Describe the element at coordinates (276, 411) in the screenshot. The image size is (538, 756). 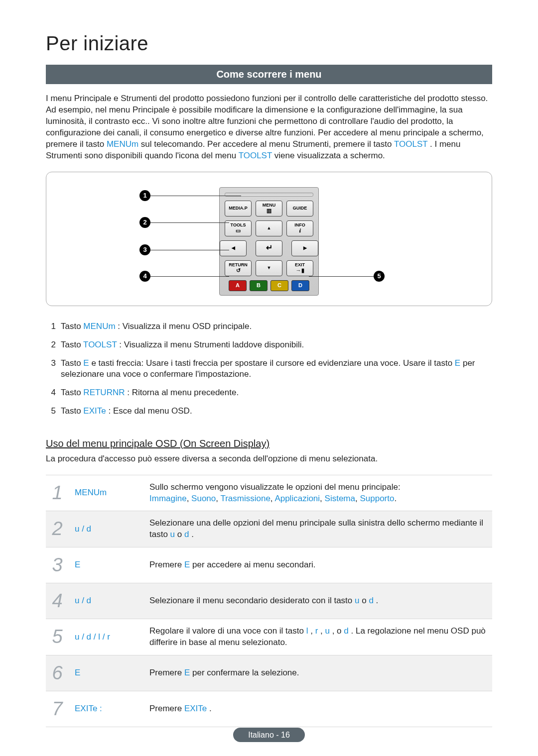
I see `legend-text: Tasto EXITe : Esce dal menu OSD.` at that location.